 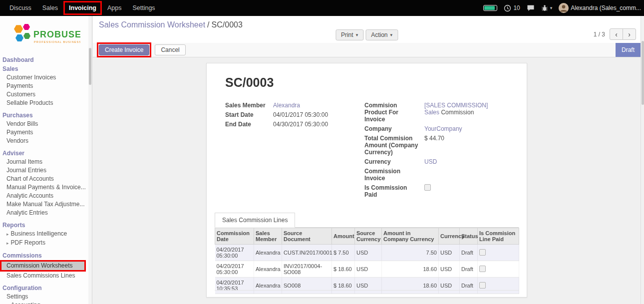 What do you see at coordinates (124, 50) in the screenshot?
I see `annotation-highlight: Create Invoice` at bounding box center [124, 50].